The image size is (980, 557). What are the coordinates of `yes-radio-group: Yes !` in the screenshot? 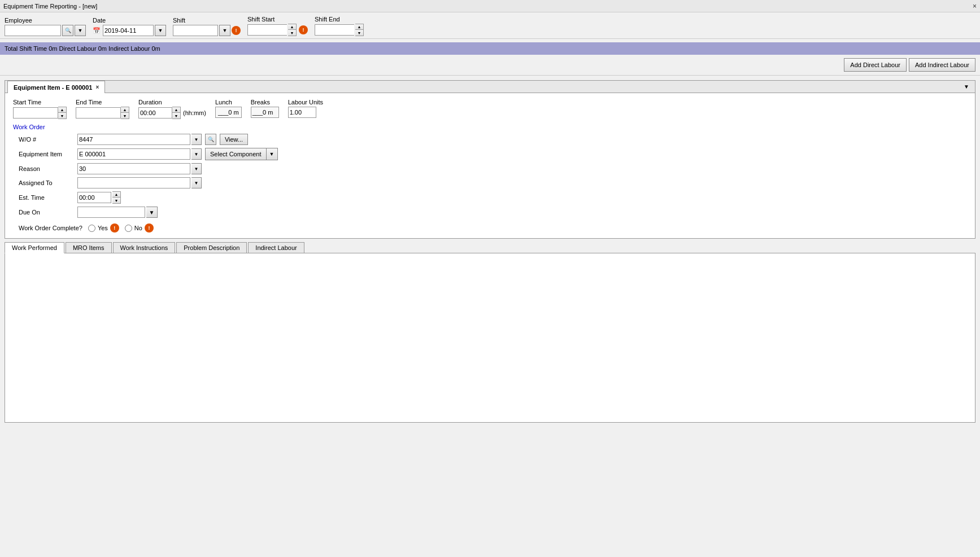 It's located at (104, 228).